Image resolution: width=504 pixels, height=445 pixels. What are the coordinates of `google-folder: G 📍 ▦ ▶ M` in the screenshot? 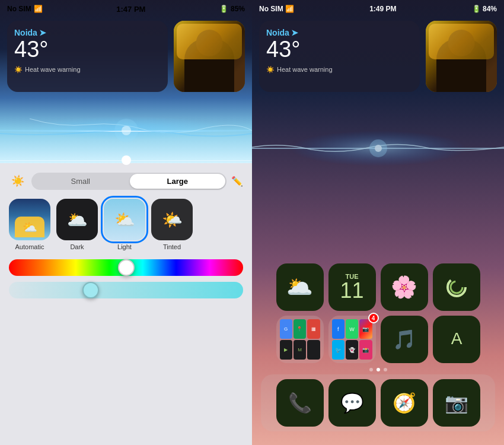 It's located at (300, 339).